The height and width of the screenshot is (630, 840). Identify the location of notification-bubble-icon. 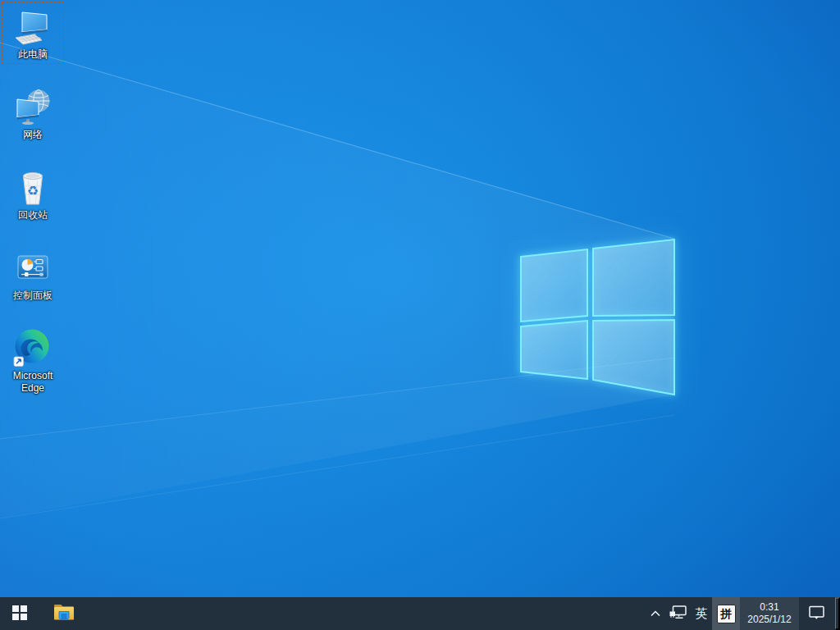
(817, 614).